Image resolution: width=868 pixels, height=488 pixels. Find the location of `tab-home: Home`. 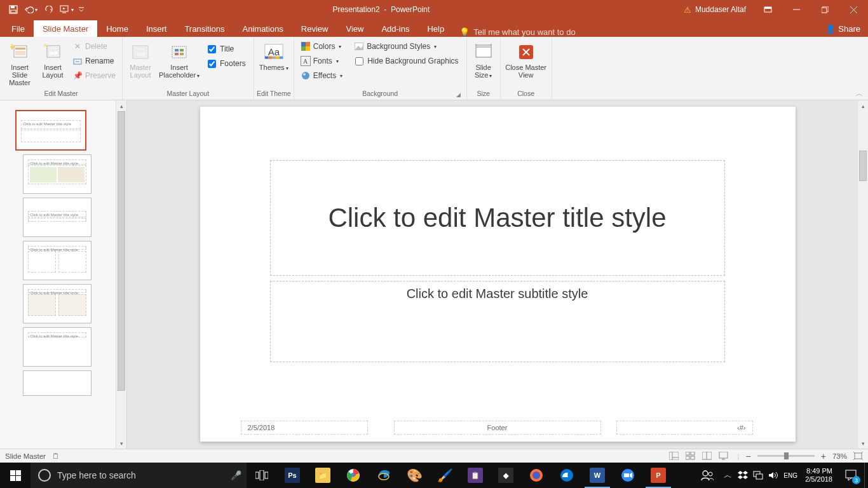

tab-home: Home is located at coordinates (117, 29).